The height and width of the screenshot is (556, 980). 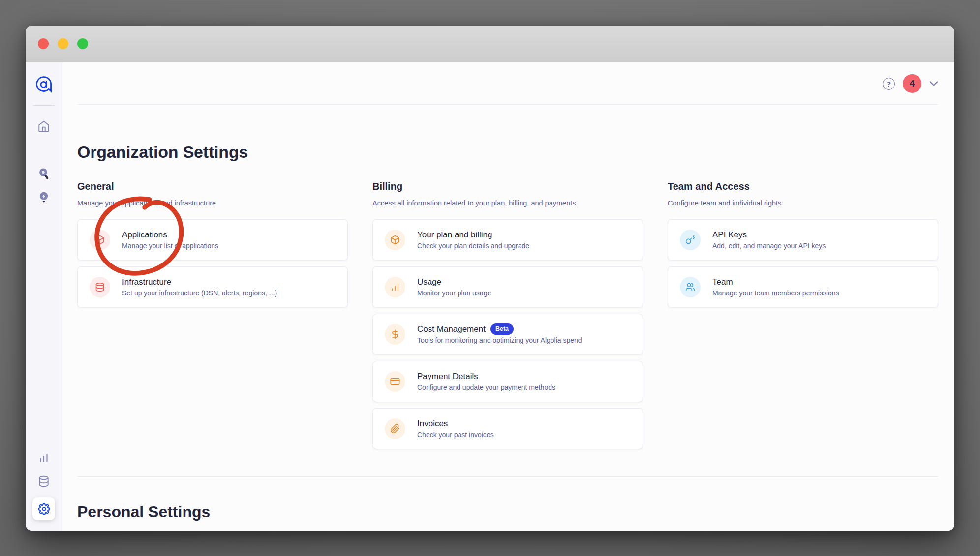 I want to click on chevron-down-icon, so click(x=934, y=84).